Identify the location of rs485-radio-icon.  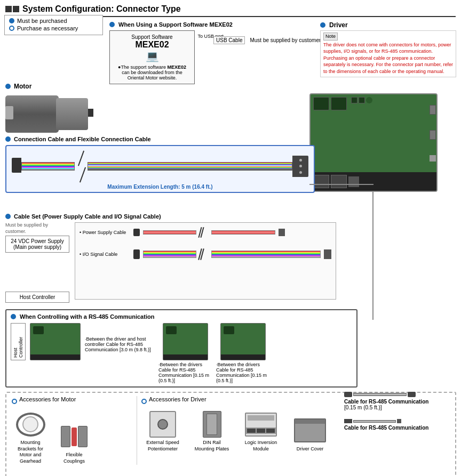
(13, 317).